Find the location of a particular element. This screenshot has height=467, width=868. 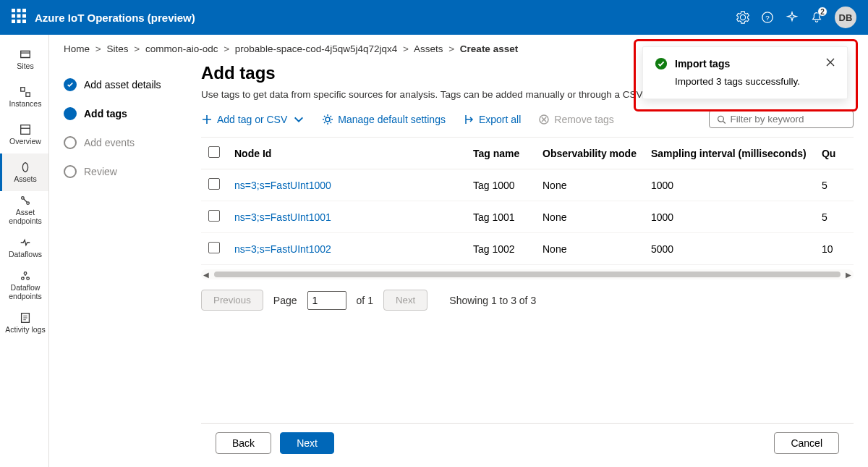

horizontal-scrollbar: ◀ ▶ is located at coordinates (527, 274).